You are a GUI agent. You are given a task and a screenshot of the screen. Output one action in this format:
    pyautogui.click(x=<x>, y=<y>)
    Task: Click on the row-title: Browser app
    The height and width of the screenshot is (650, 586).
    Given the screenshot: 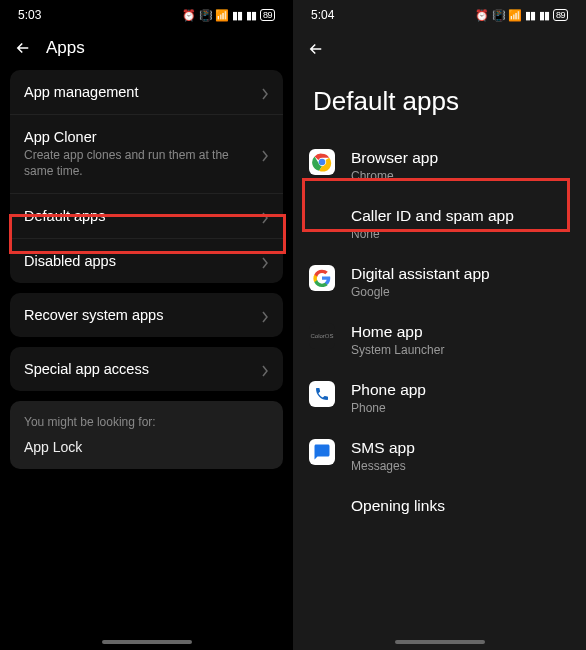 What is the action you would take?
    pyautogui.click(x=394, y=158)
    